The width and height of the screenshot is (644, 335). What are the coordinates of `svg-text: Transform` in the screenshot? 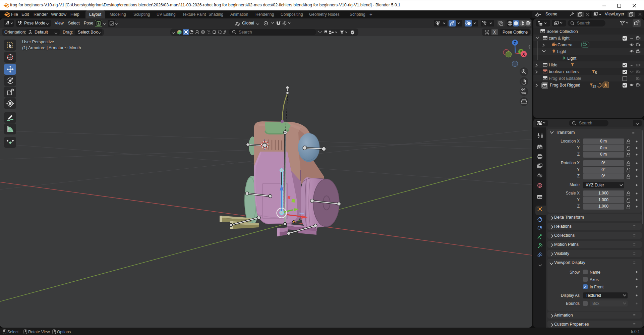 It's located at (565, 132).